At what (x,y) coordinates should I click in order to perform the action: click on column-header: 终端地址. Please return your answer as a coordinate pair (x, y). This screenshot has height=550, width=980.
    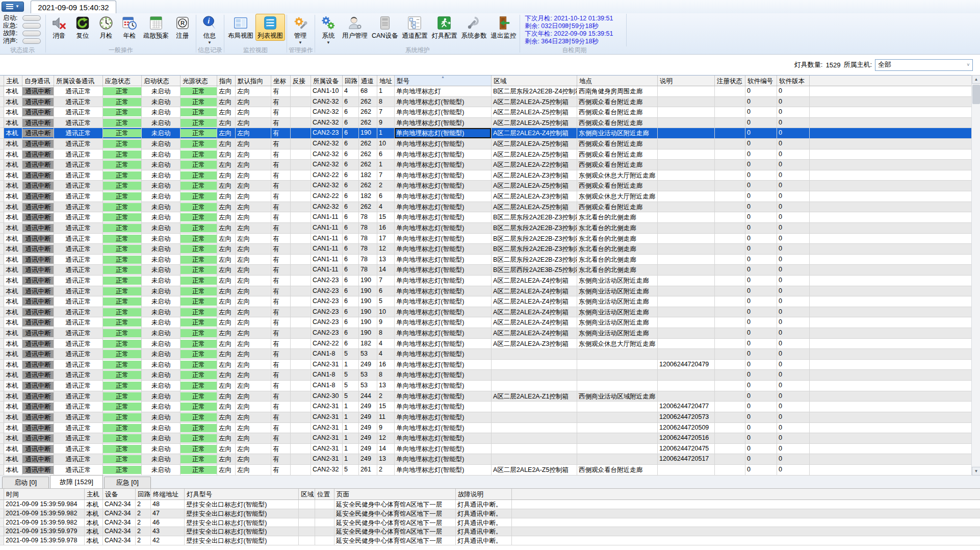
    Looking at the image, I should click on (168, 494).